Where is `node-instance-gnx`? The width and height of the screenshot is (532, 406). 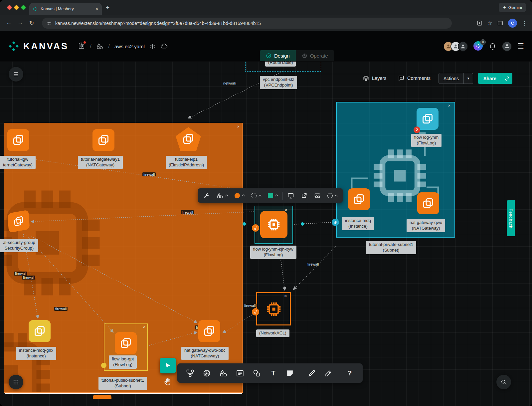 node-instance-gnx is located at coordinates (40, 331).